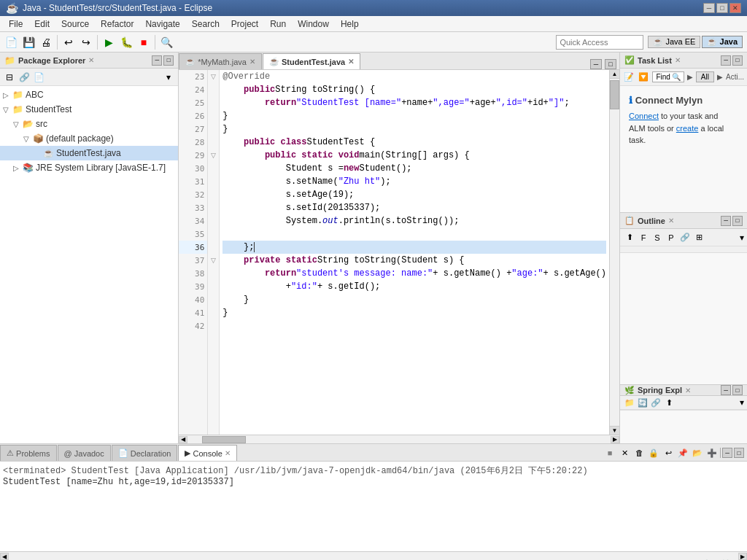 This screenshot has height=560, width=747. What do you see at coordinates (690, 77) in the screenshot?
I see `arrow-right: ▶` at bounding box center [690, 77].